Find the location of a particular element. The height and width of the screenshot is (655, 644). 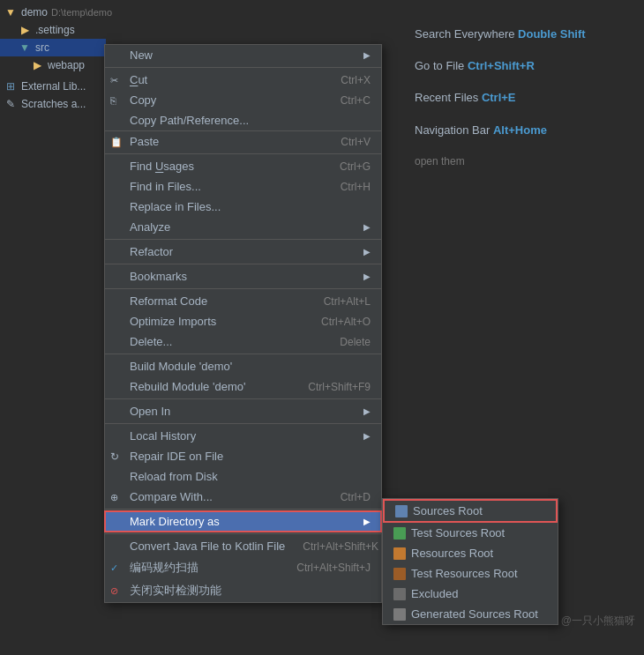

rebuild-shortcut: Ctrl+Shift+F9 is located at coordinates (339, 387).